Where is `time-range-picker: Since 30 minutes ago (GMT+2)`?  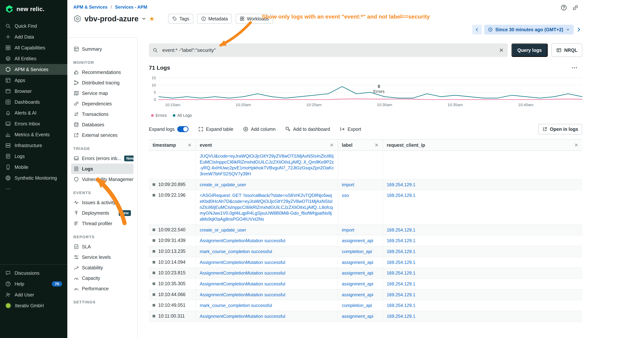 time-range-picker: Since 30 minutes ago (GMT+2) is located at coordinates (529, 30).